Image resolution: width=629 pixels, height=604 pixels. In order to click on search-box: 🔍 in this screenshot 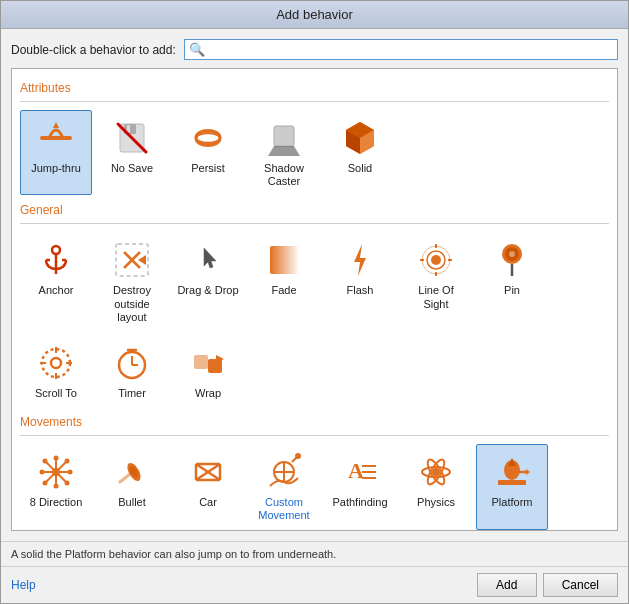, I will do `click(401, 50)`.